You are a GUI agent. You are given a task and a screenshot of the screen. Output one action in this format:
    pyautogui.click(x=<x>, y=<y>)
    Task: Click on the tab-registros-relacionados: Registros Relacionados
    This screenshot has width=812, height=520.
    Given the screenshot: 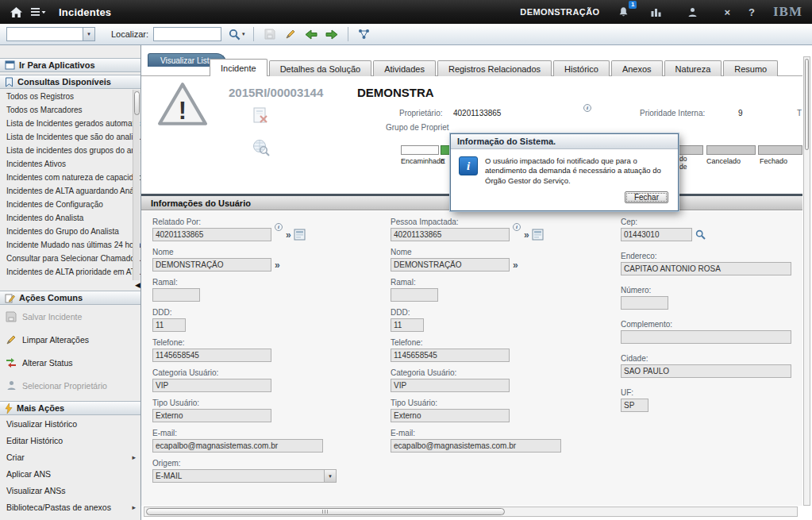 What is the action you would take?
    pyautogui.click(x=495, y=68)
    